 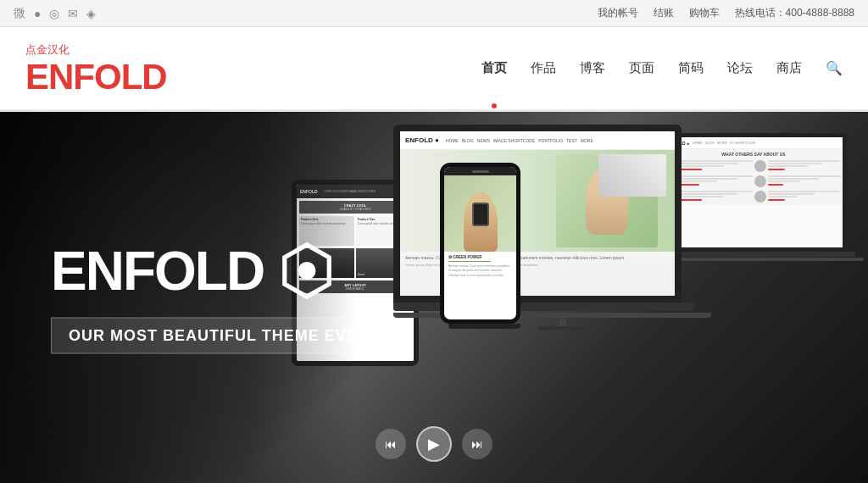 What do you see at coordinates (92, 14) in the screenshot?
I see `rss-icon: ◈` at bounding box center [92, 14].